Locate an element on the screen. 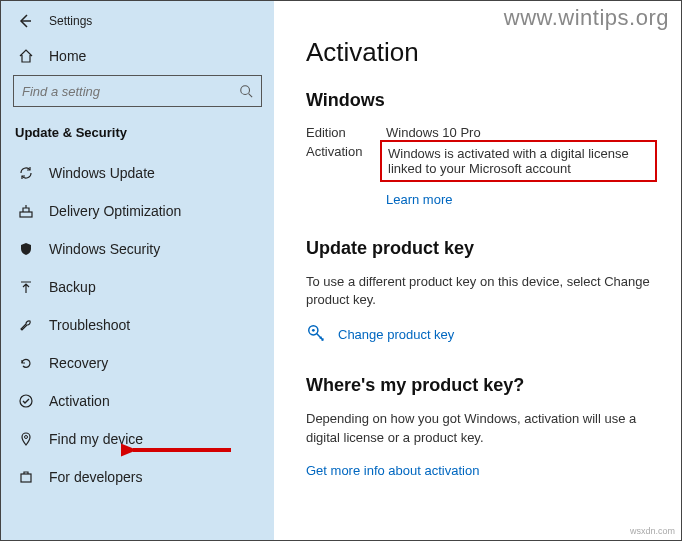 The image size is (682, 541). edition-label: Edition is located at coordinates (346, 132).